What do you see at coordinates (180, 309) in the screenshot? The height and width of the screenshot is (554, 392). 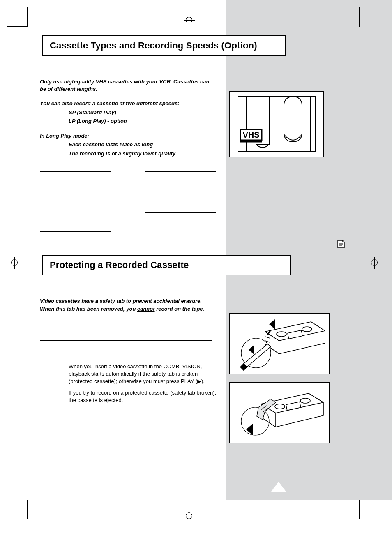 I see `section2-intro-part2: record on the tape.` at bounding box center [180, 309].